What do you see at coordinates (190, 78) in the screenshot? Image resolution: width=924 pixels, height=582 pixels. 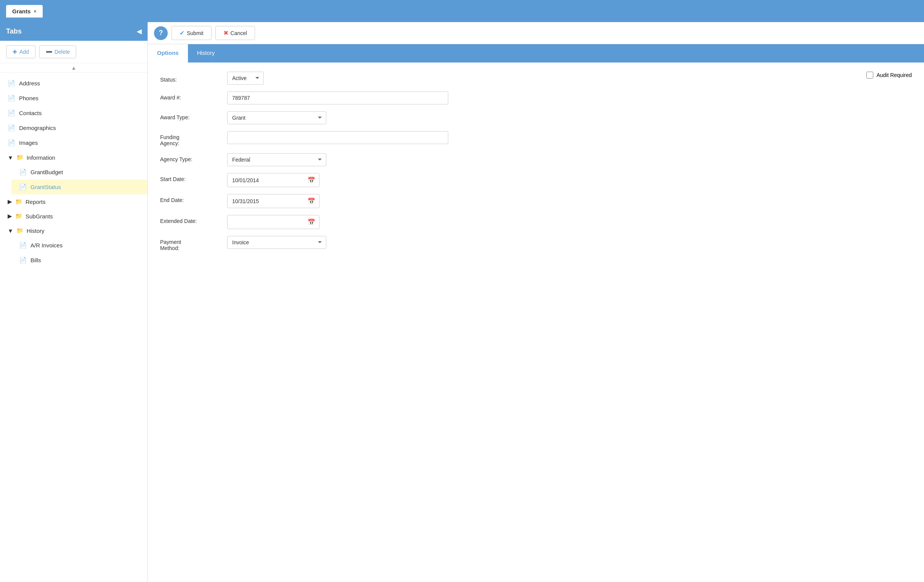 I see `status-label: Status:` at bounding box center [190, 78].